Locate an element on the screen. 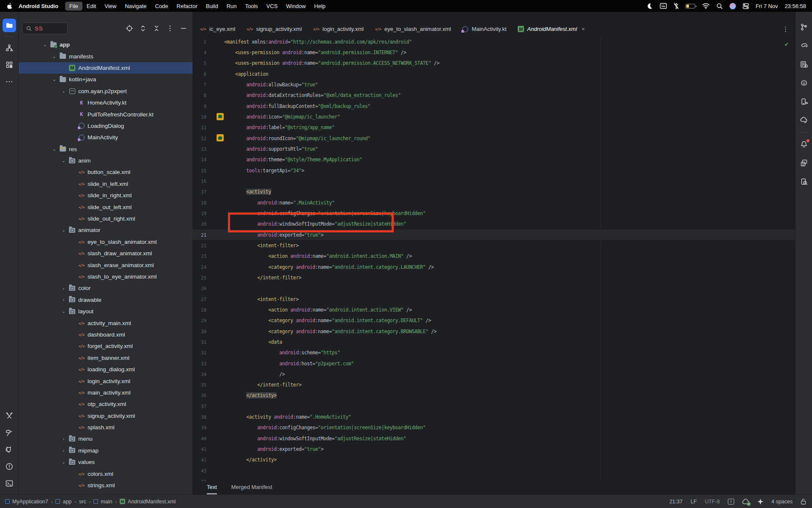  code-line-10: 10 android:icon="@mipmap/ic_launcher" is located at coordinates (494, 117).